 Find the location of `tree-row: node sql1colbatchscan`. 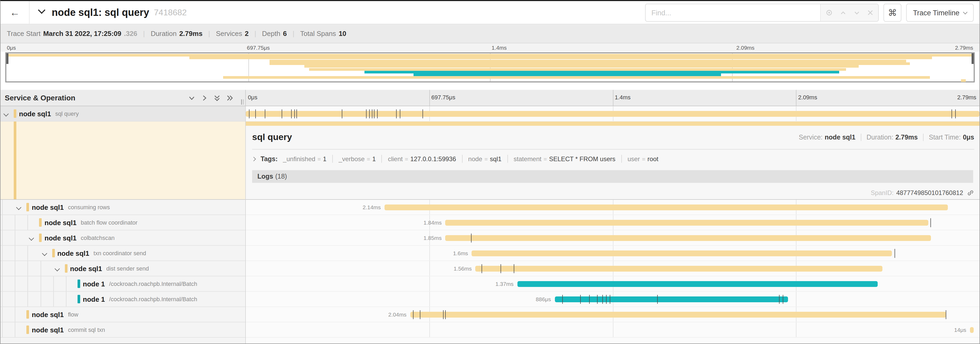

tree-row: node sql1colbatchscan is located at coordinates (123, 238).